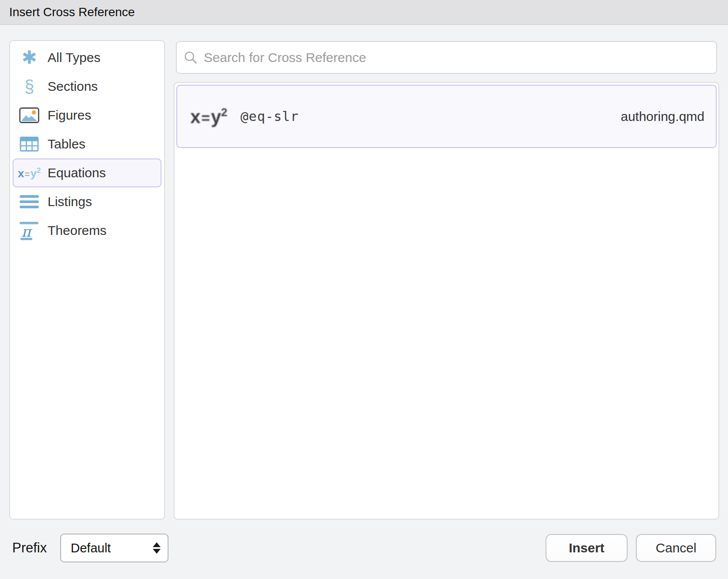  I want to click on cross-reference-row: x=y2 @eq-slr authoring.qmd, so click(446, 116).